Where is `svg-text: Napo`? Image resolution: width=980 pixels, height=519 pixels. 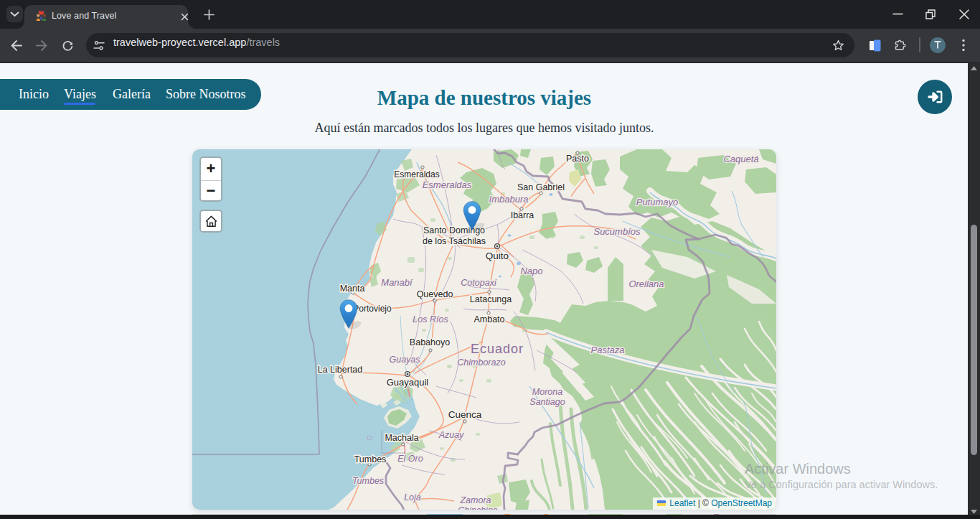
svg-text: Napo is located at coordinates (531, 271).